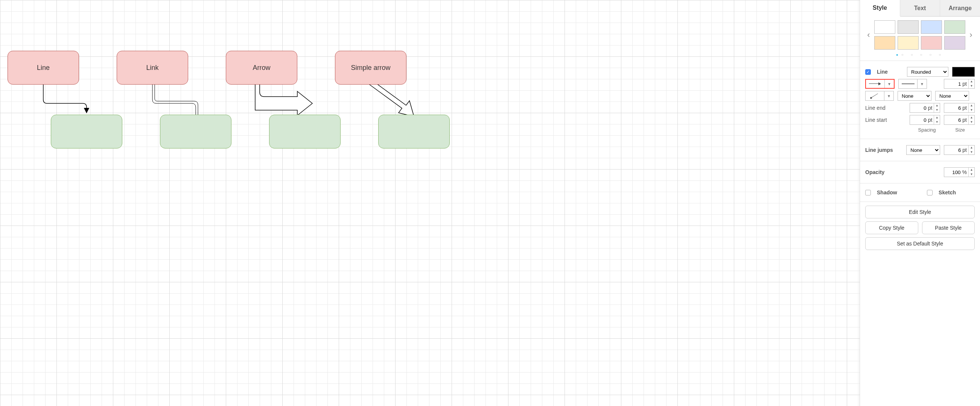 The image size is (980, 406). Describe the element at coordinates (915, 96) in the screenshot. I see `line-end-select: None` at that location.